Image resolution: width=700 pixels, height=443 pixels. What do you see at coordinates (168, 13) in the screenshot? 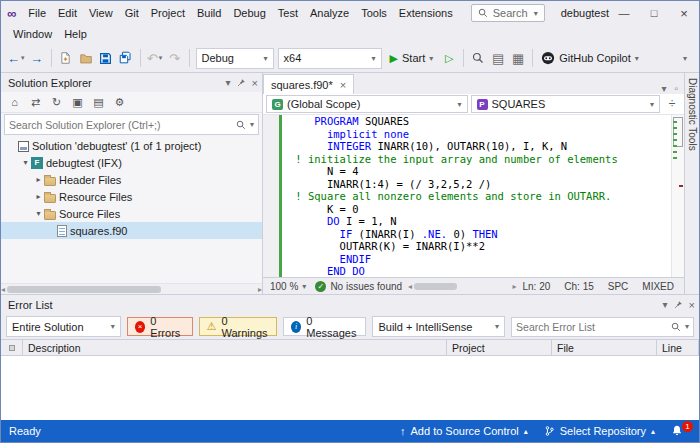
I see `menu-item-project: Project` at bounding box center [168, 13].